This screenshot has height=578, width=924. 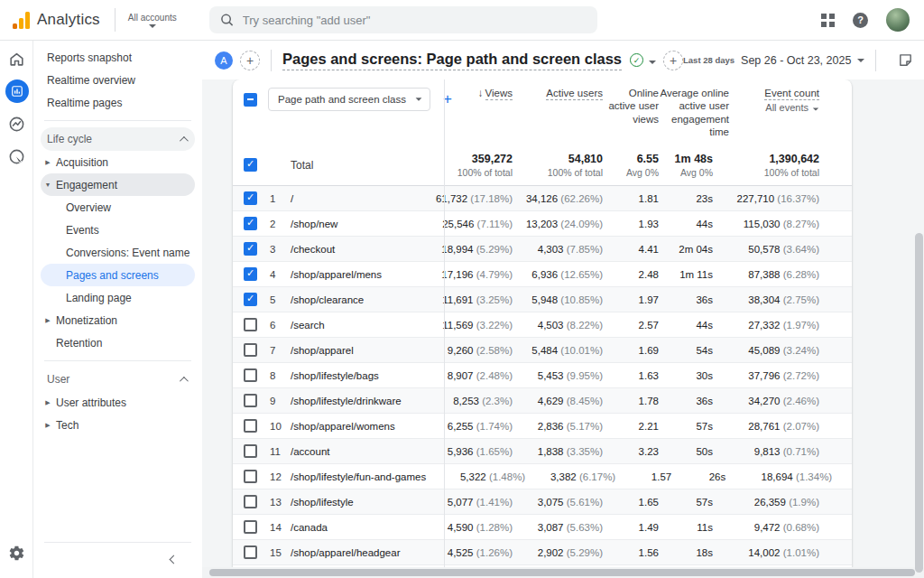 I want to click on collapse-sidebar-button, so click(x=173, y=558).